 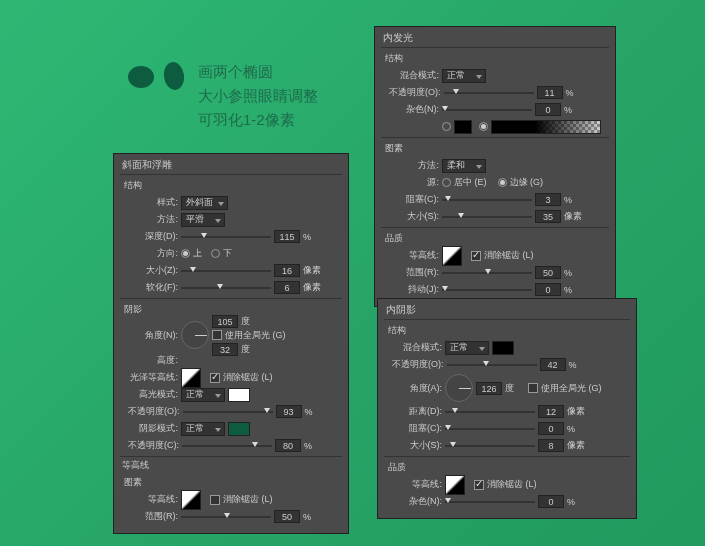 I want to click on inner-shadow-panel: 内阴影 结构 混合模式:正常 不透明度(O):42% 角度(A):126度使用全…, so click(x=507, y=408).